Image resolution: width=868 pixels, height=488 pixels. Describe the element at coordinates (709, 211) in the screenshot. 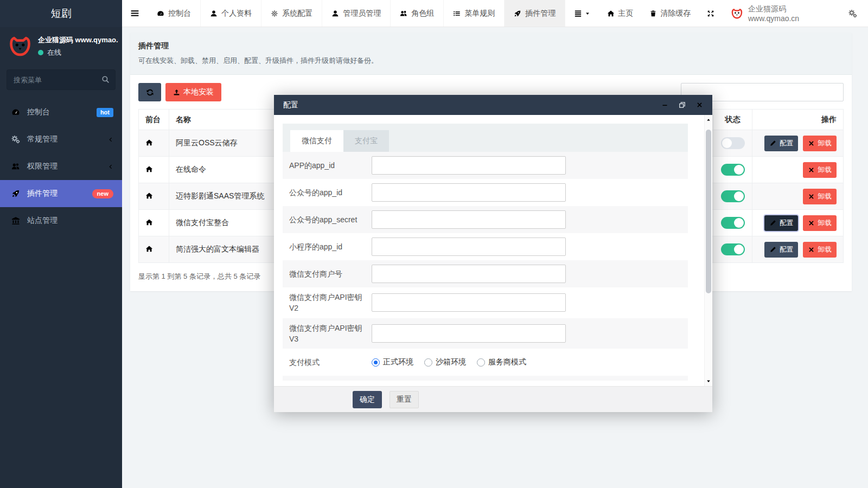

I see `scrollbar-thumb` at that location.